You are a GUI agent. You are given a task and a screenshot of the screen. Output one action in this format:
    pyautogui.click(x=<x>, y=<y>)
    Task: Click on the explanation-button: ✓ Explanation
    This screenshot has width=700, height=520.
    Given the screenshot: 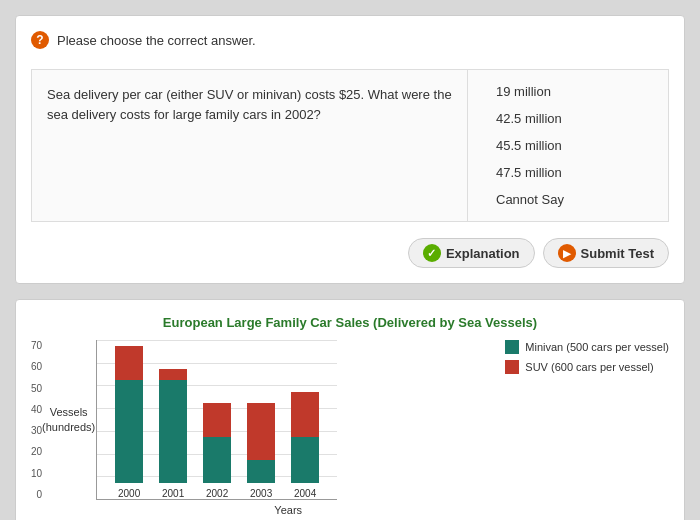 What is the action you would take?
    pyautogui.click(x=472, y=253)
    